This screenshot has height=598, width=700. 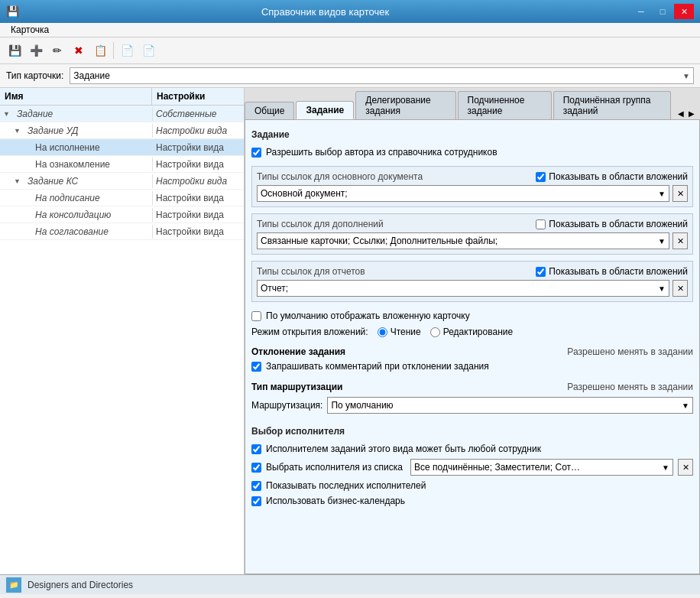 I want to click on link-types-additions-show-checkbox, so click(x=541, y=225).